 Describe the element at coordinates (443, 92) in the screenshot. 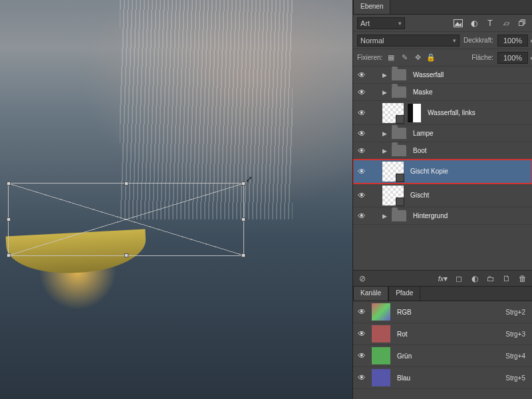

I see `layer-group-maske: 👁 ▶ Maske` at that location.